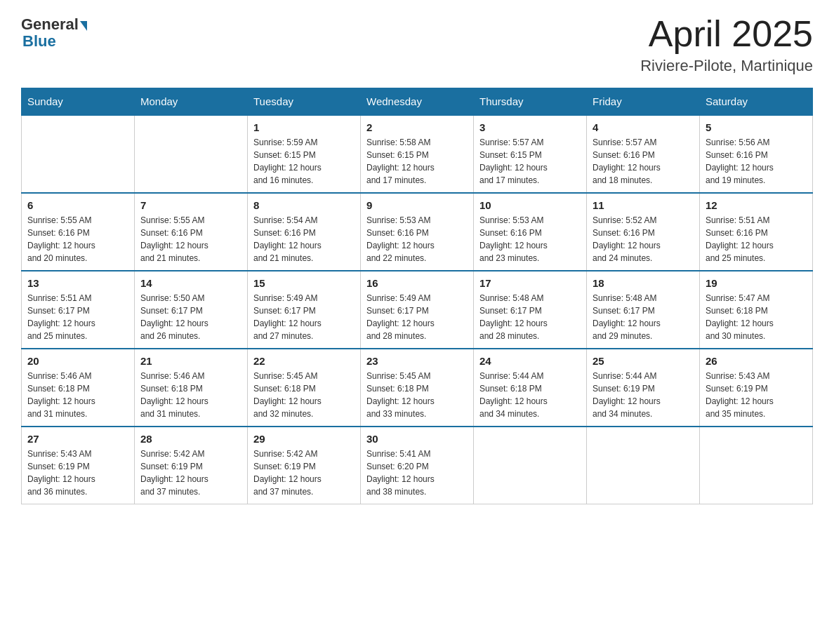 This screenshot has height=644, width=834. Describe the element at coordinates (531, 232) in the screenshot. I see `calendar-cell: 10Sunrise: 5:53 AM Sunset: 6:16 PM Dayli…` at that location.